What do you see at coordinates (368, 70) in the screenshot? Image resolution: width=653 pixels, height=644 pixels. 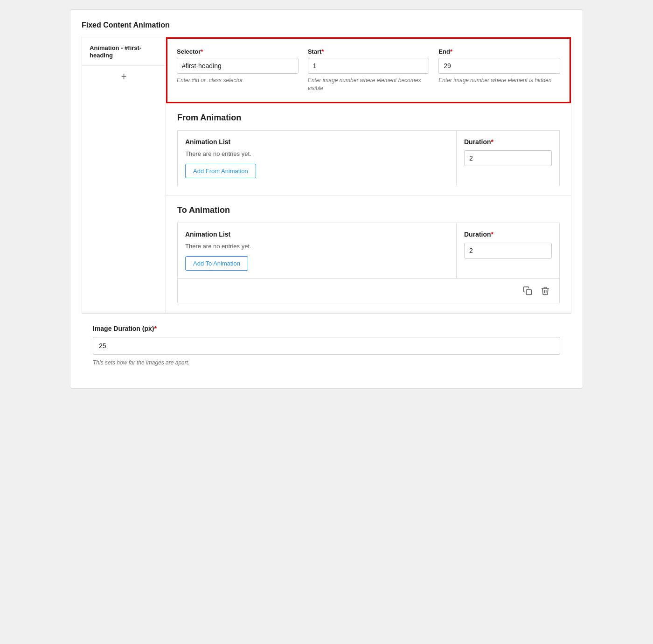 I see `start-field-group: Start* Enter image number where element …` at bounding box center [368, 70].